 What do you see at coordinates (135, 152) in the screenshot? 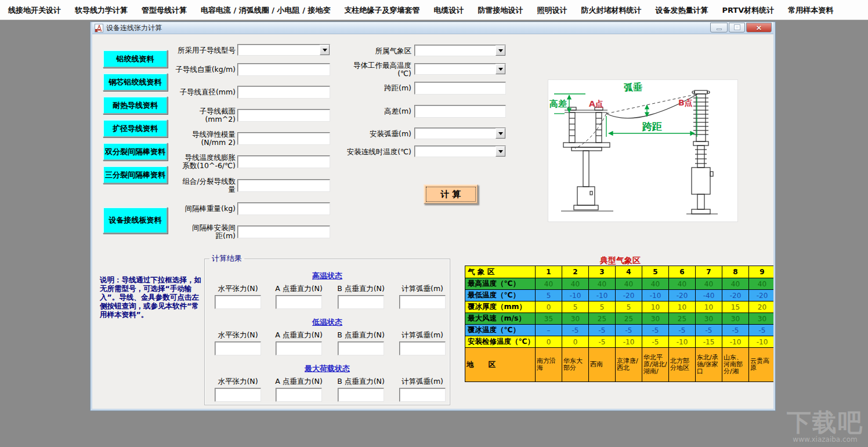
I see `sidebar-button-4: 双分裂间隔棒资料` at bounding box center [135, 152].